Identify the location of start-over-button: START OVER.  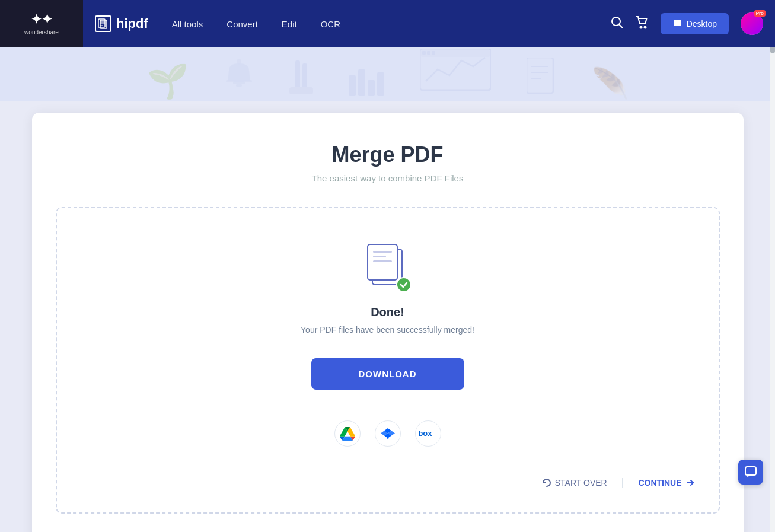
(575, 483).